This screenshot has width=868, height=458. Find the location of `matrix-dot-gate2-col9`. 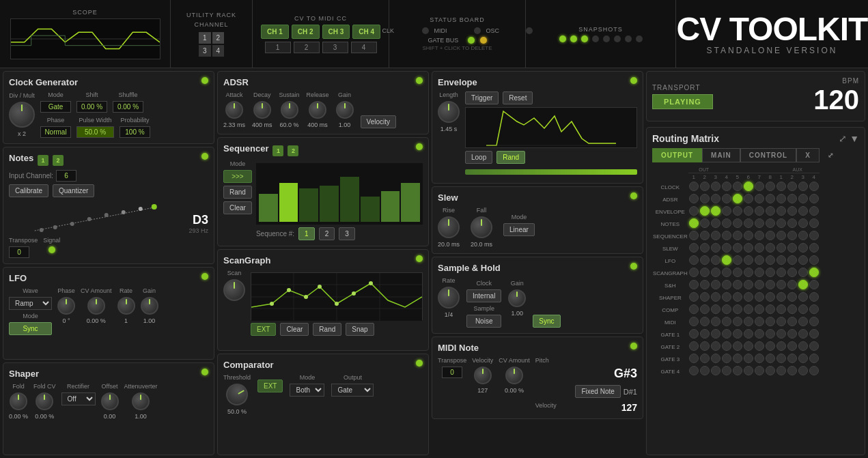

matrix-dot-gate2-col9 is located at coordinates (792, 346).